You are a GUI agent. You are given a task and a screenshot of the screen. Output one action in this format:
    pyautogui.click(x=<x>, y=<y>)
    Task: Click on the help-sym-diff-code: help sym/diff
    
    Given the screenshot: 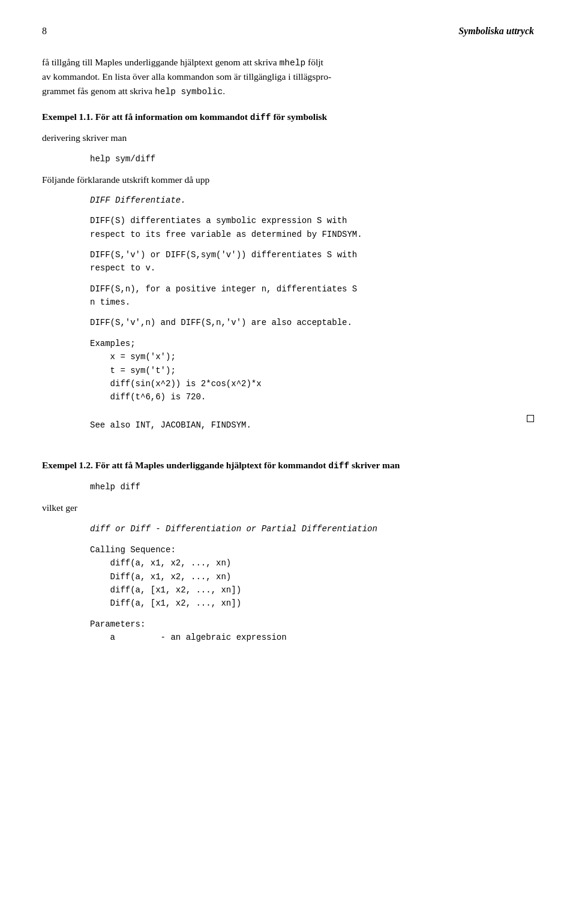 What is the action you would take?
    pyautogui.click(x=312, y=159)
    